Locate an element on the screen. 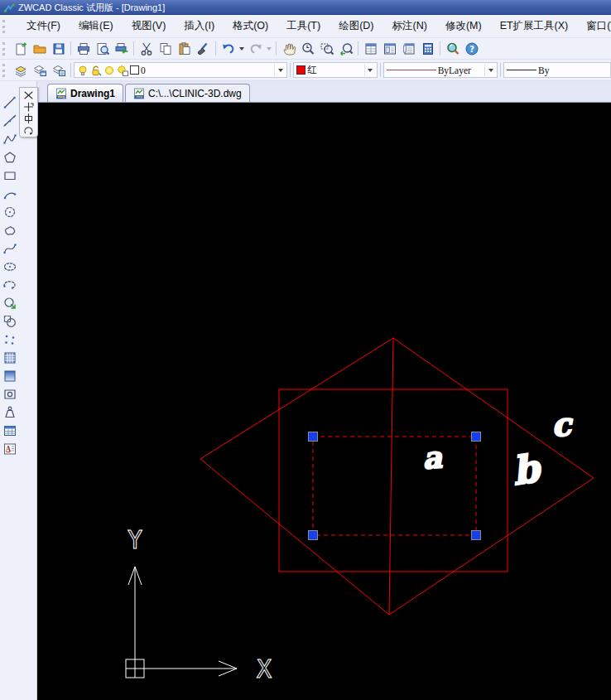  undo-button is located at coordinates (229, 48).